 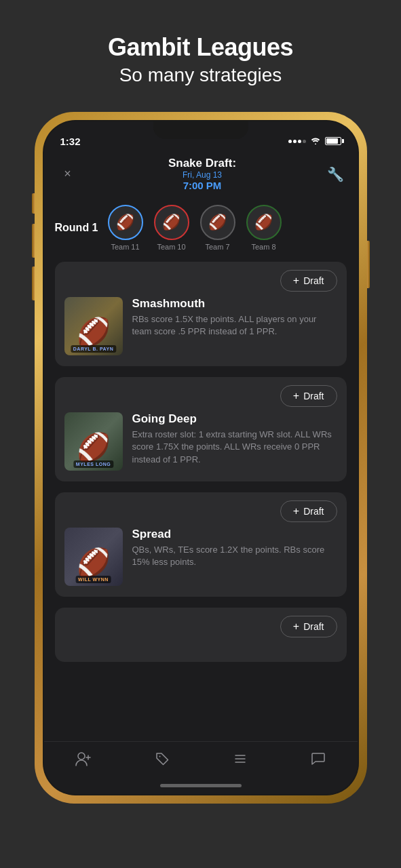 I want to click on character-smashmouth: 🏈 DARYL B. PAYN, so click(x=94, y=326).